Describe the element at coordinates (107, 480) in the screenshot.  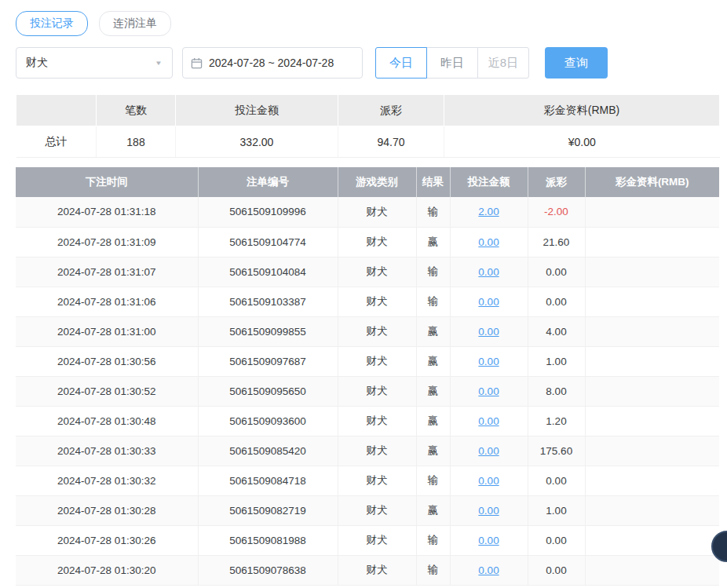
I see `bet-time-cell: 2024-07-28 01:30:32` at that location.